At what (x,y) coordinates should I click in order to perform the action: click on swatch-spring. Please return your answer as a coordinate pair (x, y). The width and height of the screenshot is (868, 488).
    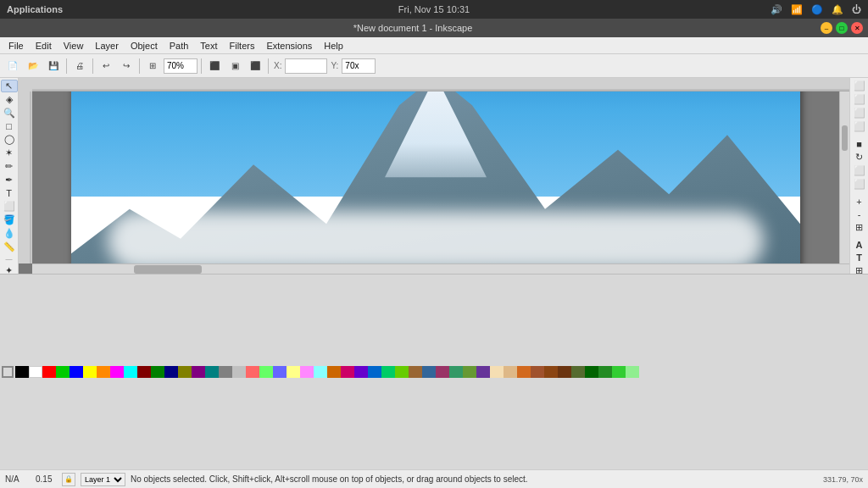
    Looking at the image, I should click on (388, 372).